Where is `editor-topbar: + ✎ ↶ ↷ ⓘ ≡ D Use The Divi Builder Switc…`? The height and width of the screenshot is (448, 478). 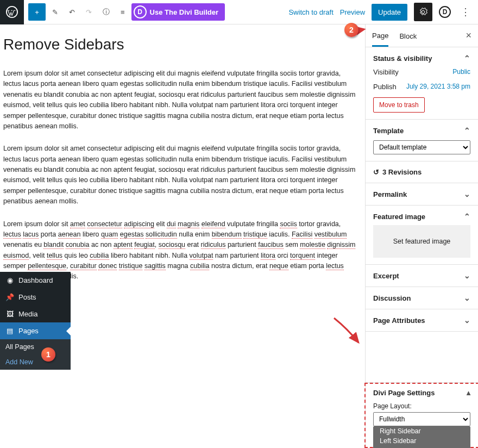
editor-topbar: + ✎ ↶ ↷ ⓘ ≡ D Use The Divi Builder Switc… is located at coordinates (239, 12).